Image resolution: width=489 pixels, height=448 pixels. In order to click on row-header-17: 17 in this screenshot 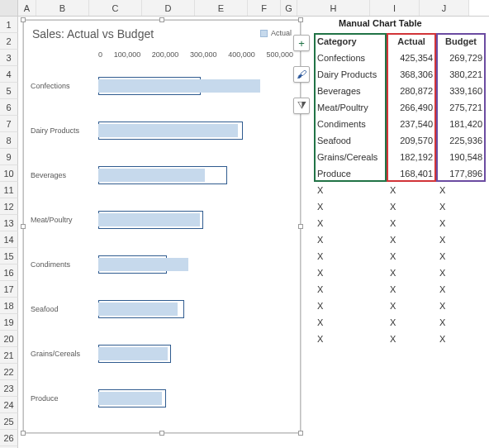, I will do `click(9, 289)`.